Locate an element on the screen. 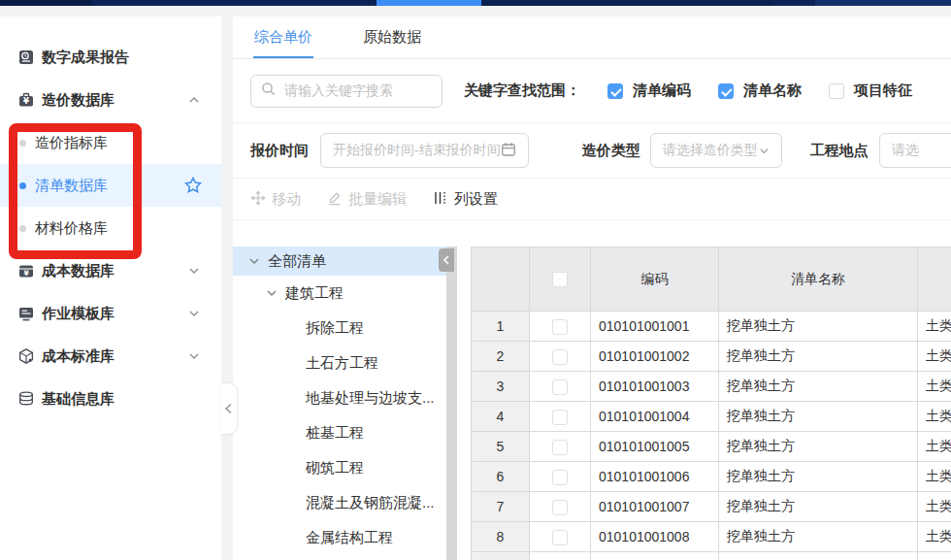 The width and height of the screenshot is (951, 560). sidebar-subitem-label: 清单数据库 is located at coordinates (72, 186).